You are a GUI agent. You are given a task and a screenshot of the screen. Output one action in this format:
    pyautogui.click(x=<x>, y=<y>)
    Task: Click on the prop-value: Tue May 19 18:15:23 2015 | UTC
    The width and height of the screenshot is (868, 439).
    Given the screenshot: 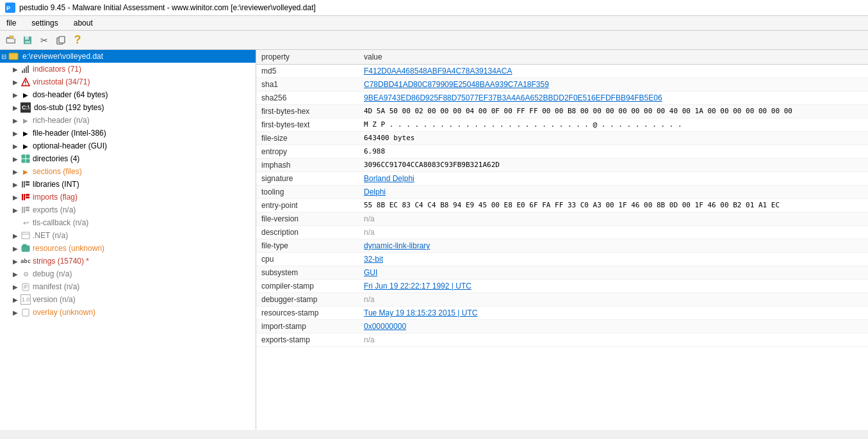 What is the action you would take?
    pyautogui.click(x=614, y=314)
    